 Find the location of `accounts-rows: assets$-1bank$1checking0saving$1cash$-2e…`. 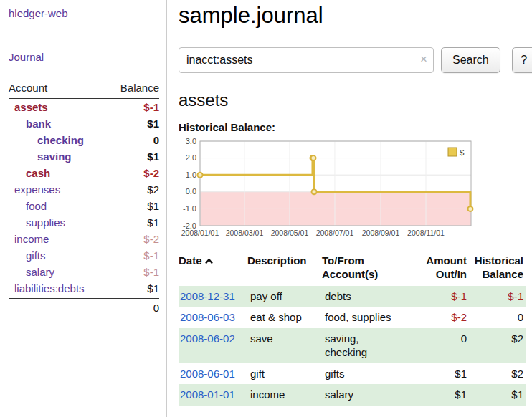

accounts-rows: assets$-1bank$1checking0saving$1cash$-2e… is located at coordinates (84, 198).